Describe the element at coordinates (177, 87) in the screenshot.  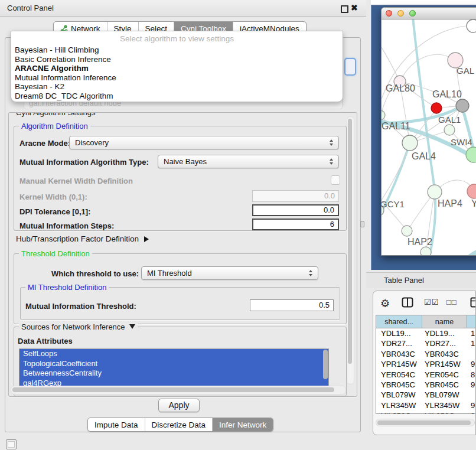
I see `algorithm-option: Bayesian - K2` at that location.